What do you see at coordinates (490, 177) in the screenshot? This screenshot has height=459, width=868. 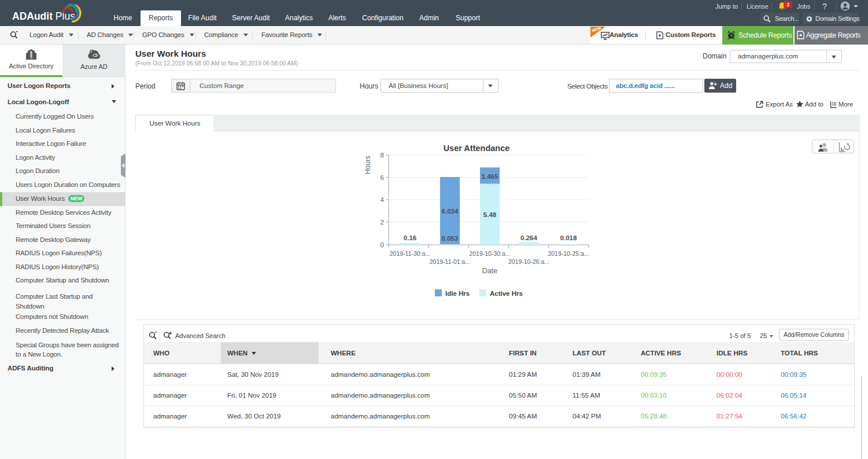 I see `svg-text: 1.465` at bounding box center [490, 177].